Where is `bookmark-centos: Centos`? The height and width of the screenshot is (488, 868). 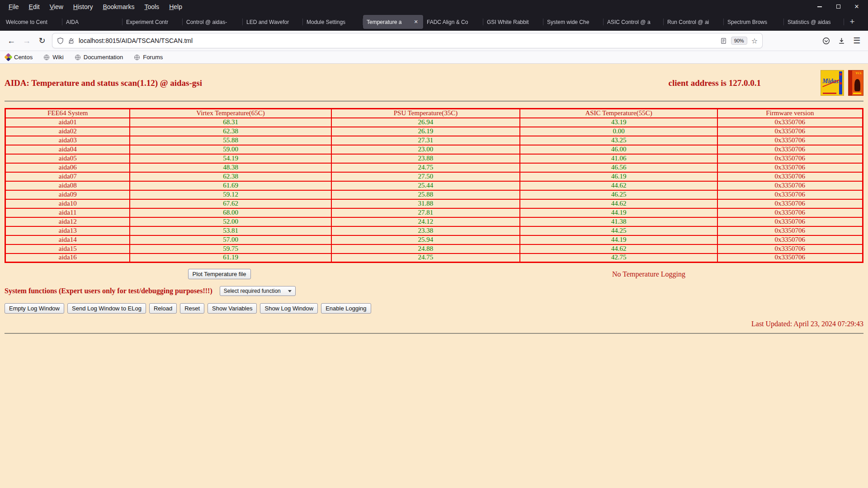
bookmark-centos: Centos is located at coordinates (19, 57).